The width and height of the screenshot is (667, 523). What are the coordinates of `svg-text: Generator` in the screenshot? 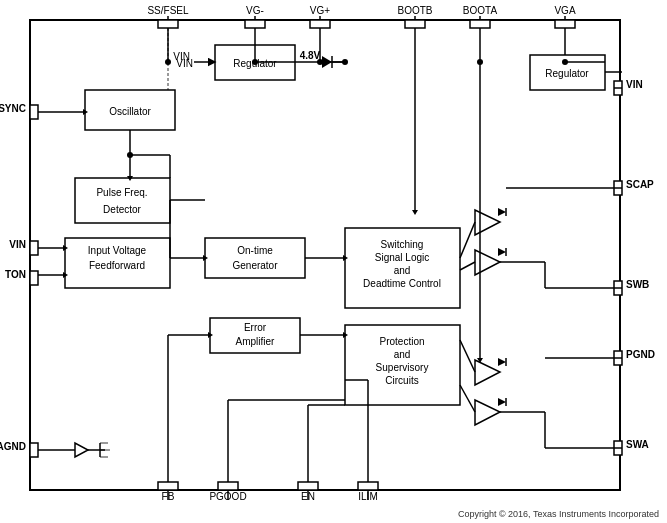 It's located at (255, 266).